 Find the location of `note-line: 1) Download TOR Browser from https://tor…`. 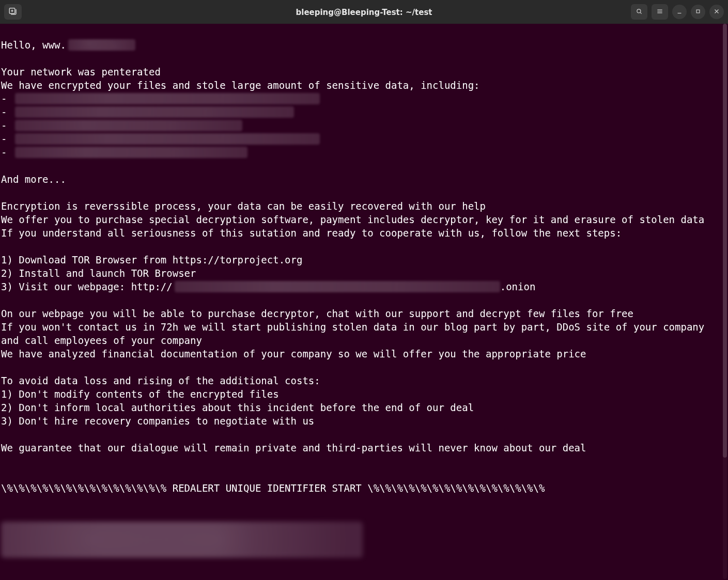

note-line: 1) Download TOR Browser from https://tor… is located at coordinates (152, 260).